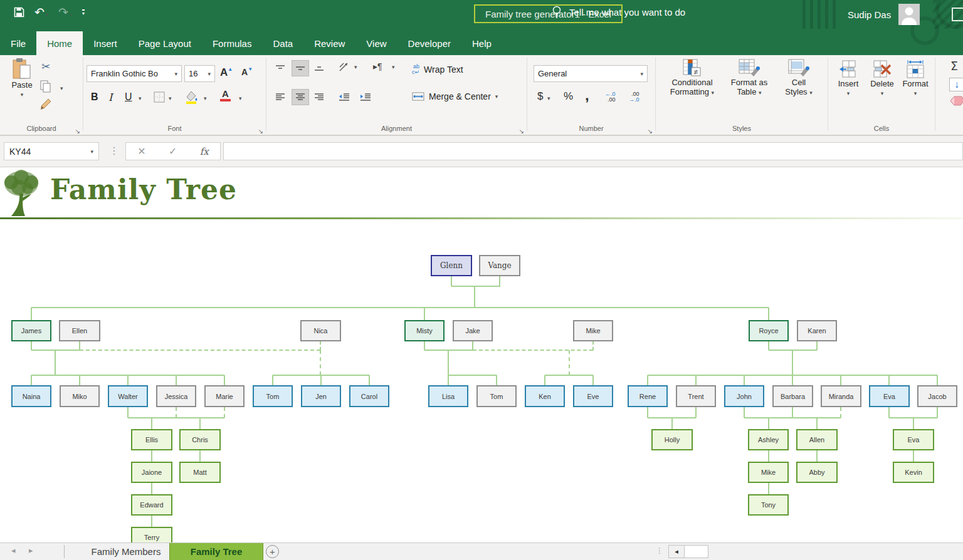  Describe the element at coordinates (455, 96) in the screenshot. I see `merge-center-button: Merge & Center ▾` at that location.